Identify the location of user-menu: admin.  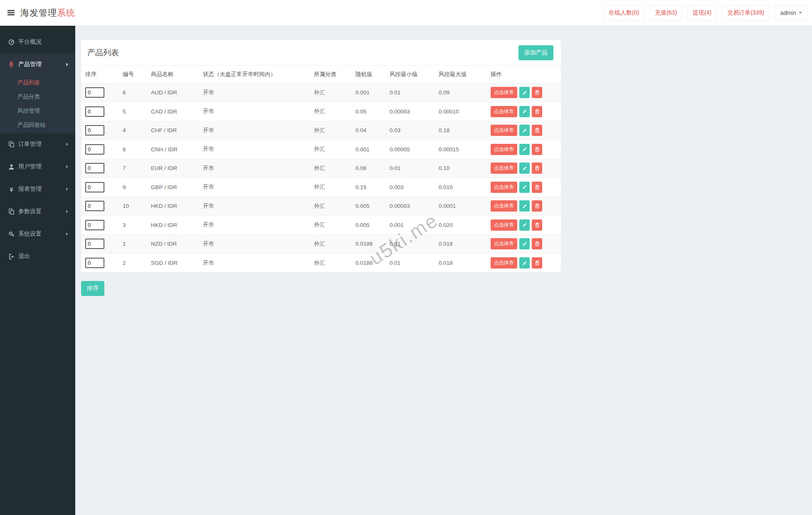
(791, 13).